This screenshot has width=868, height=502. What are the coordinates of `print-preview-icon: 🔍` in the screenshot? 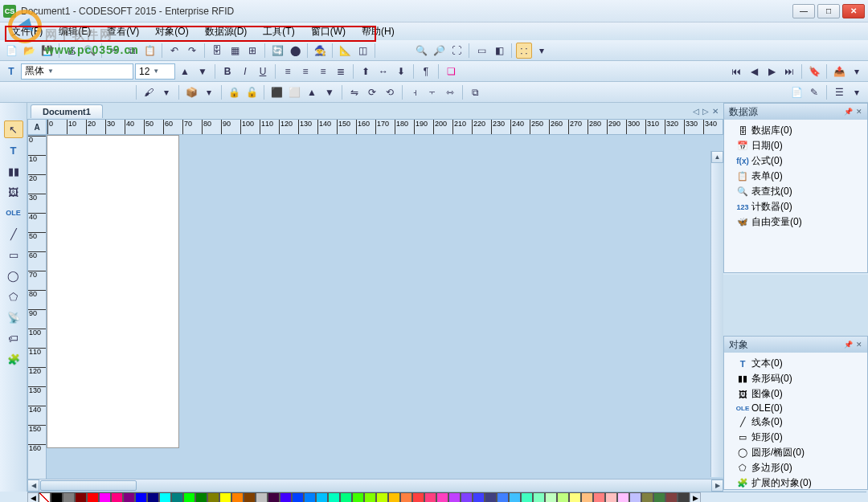 It's located at (89, 51).